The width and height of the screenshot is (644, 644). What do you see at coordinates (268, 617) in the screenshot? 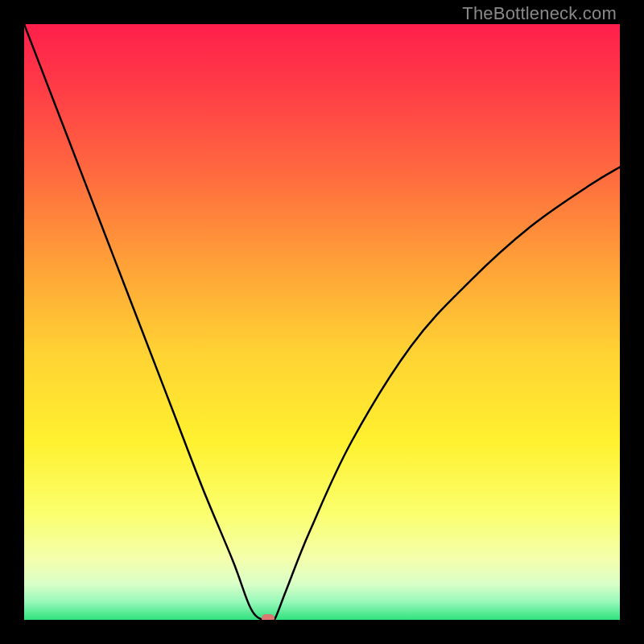
I see `optimum-marker` at bounding box center [268, 617].